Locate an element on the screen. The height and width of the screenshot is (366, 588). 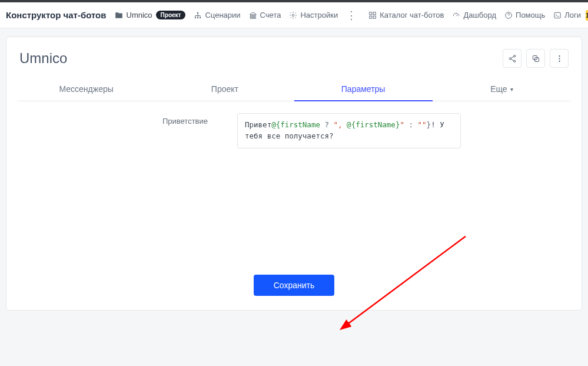
vertical-dots-icon is located at coordinates (559, 59).